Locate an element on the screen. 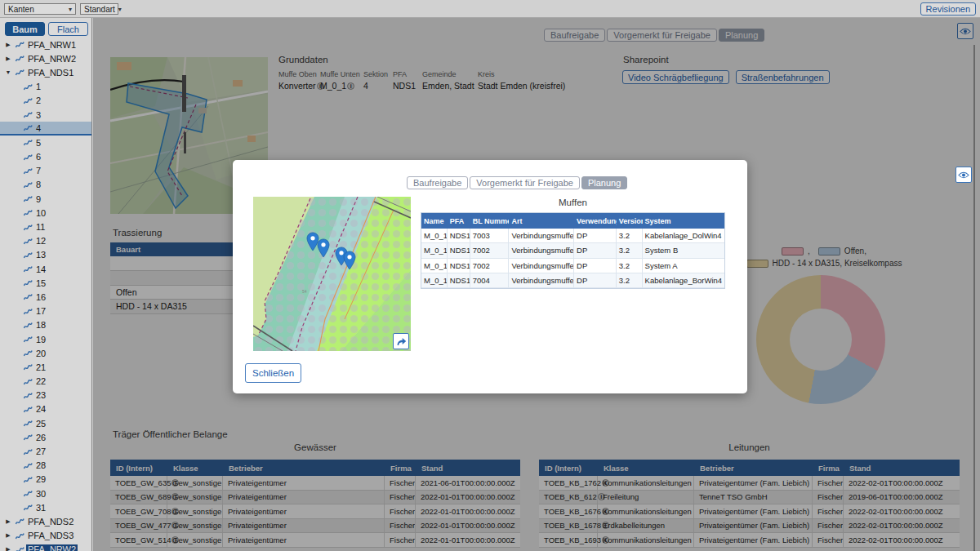  col-bl-nummer: BL Nummer is located at coordinates (490, 221).